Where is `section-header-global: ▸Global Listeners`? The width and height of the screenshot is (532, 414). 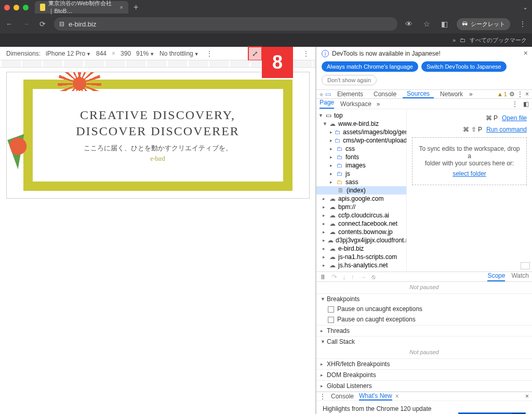 section-header-global: ▸Global Listeners is located at coordinates (424, 386).